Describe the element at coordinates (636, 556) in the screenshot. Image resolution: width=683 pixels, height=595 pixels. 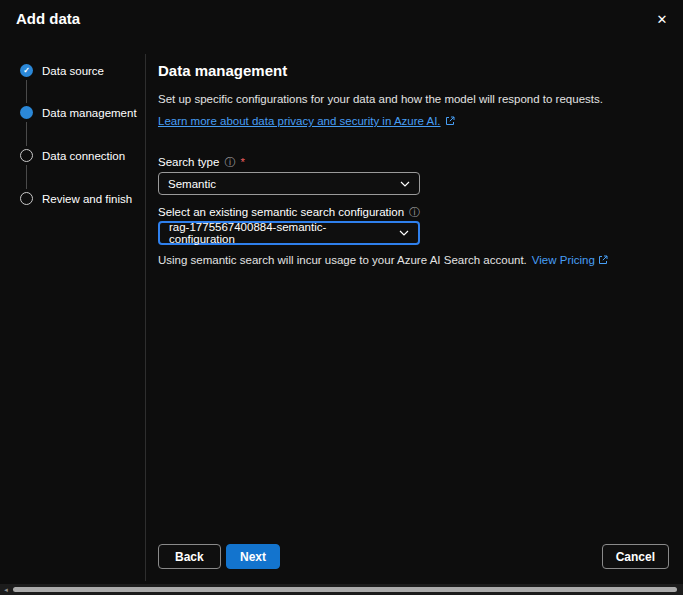
I see `cancel-button: Cancel` at that location.